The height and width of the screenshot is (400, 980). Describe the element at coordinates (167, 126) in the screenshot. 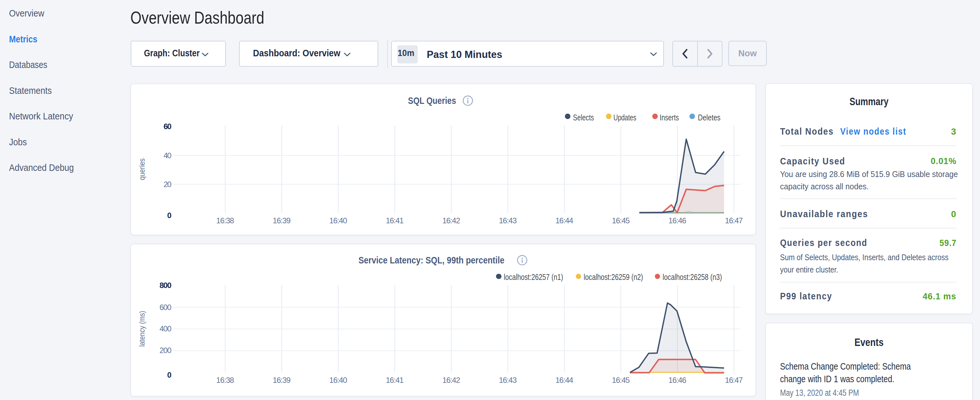

I see `svg-text: 60` at that location.